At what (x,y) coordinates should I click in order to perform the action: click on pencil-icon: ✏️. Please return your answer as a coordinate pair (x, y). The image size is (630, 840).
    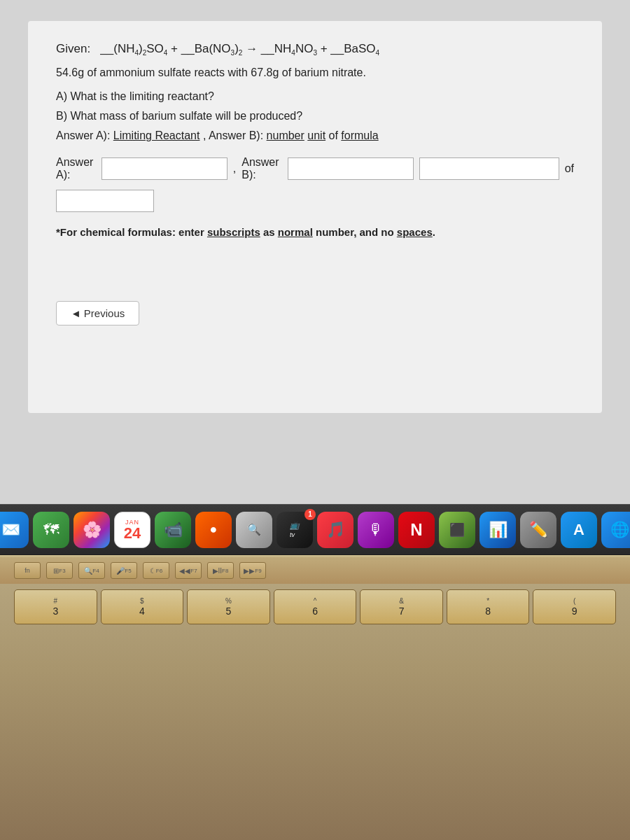
    Looking at the image, I should click on (539, 530).